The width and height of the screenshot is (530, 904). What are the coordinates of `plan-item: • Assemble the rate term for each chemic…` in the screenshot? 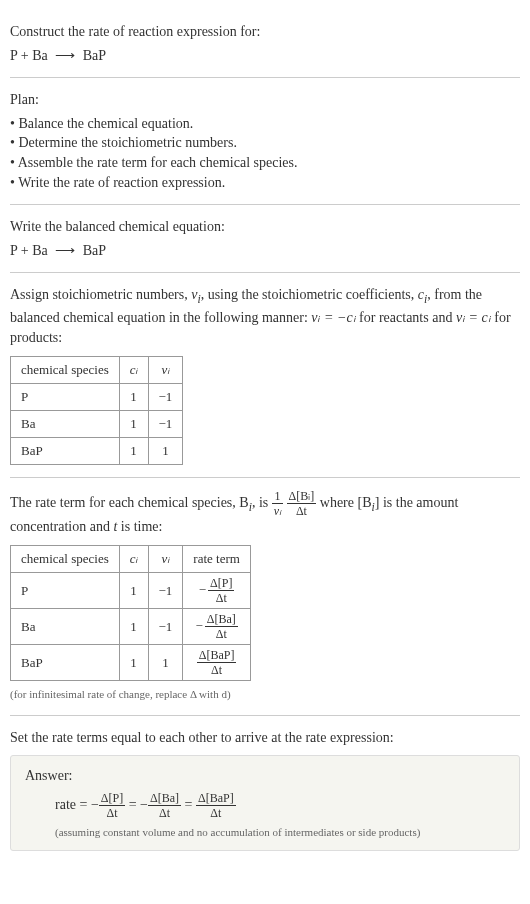 It's located at (265, 163).